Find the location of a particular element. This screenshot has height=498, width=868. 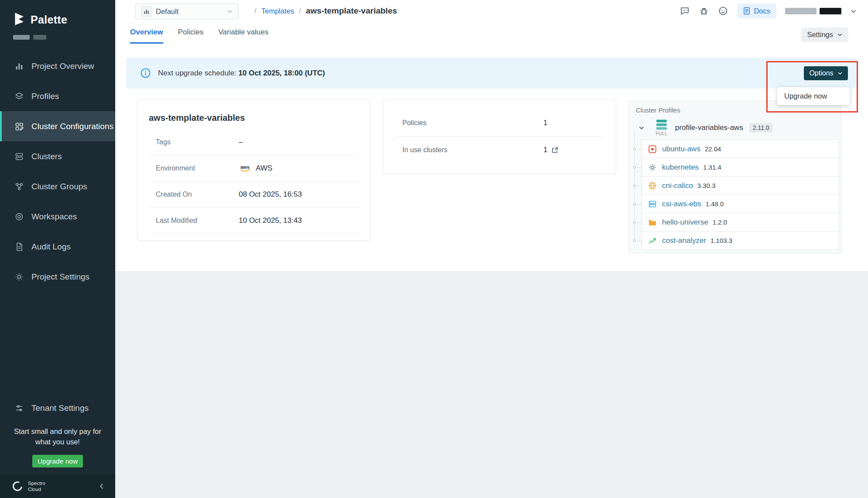

tab-policies: Policies is located at coordinates (191, 33).